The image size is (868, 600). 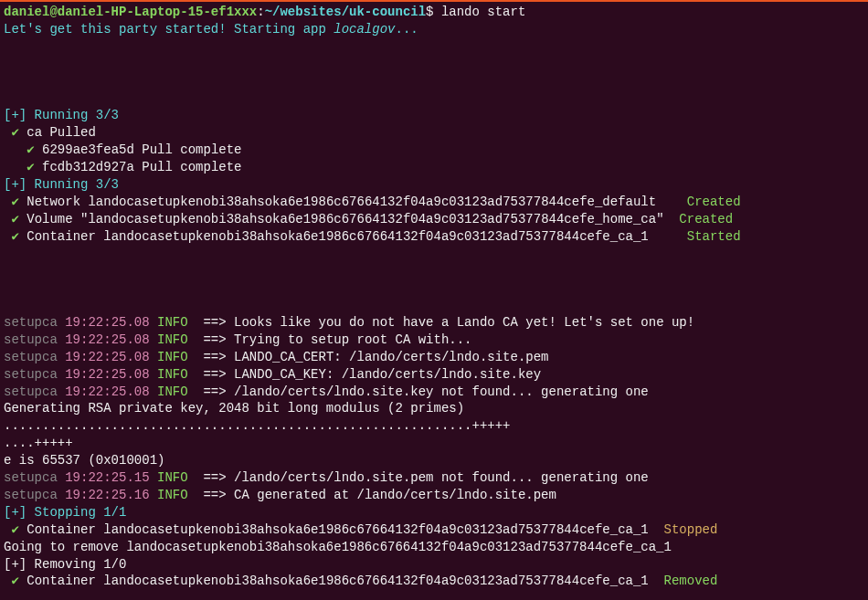 I want to click on log-line: setupca 19:22:25.08 INFO ==> Trying to s…, so click(x=434, y=340).